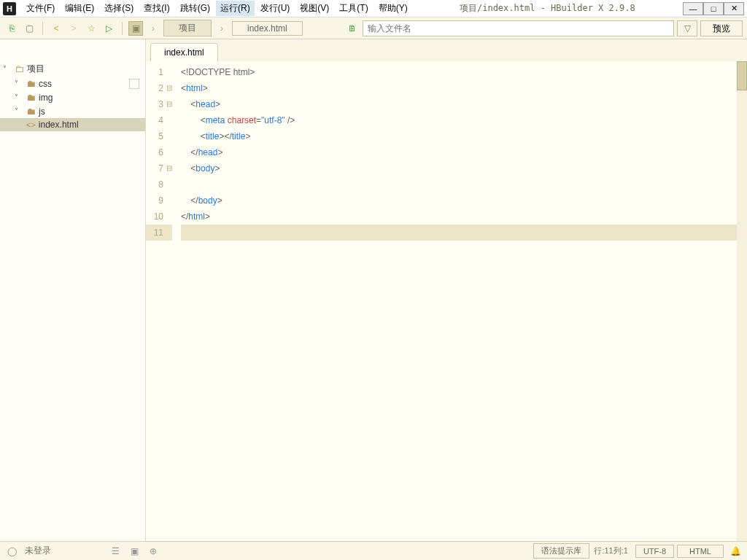  I want to click on cursor-position: 行:11列:1, so click(611, 551).